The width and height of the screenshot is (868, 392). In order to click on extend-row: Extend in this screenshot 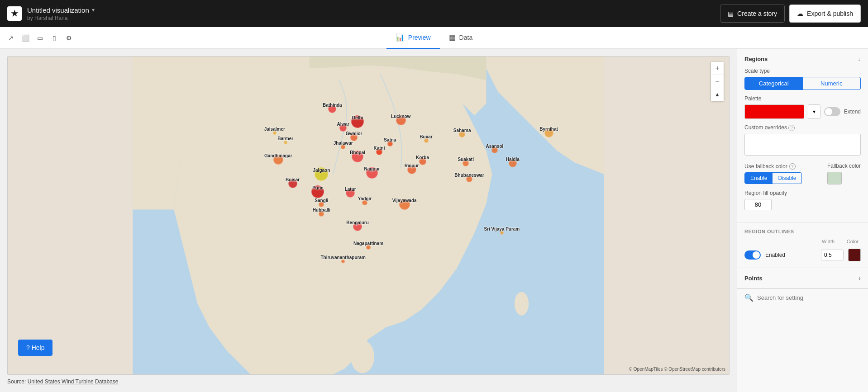, I will do `click(843, 112)`.